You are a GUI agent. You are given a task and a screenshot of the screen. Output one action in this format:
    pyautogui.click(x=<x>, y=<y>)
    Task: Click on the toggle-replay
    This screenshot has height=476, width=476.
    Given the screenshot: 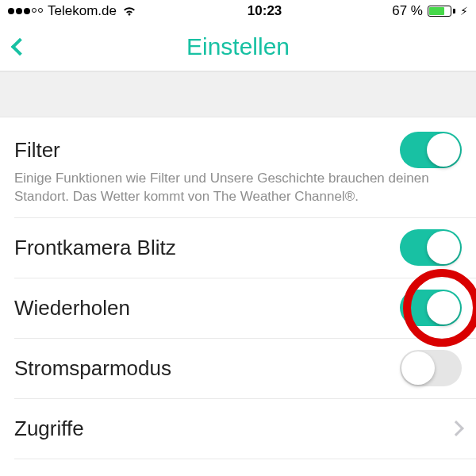 What is the action you would take?
    pyautogui.click(x=431, y=308)
    